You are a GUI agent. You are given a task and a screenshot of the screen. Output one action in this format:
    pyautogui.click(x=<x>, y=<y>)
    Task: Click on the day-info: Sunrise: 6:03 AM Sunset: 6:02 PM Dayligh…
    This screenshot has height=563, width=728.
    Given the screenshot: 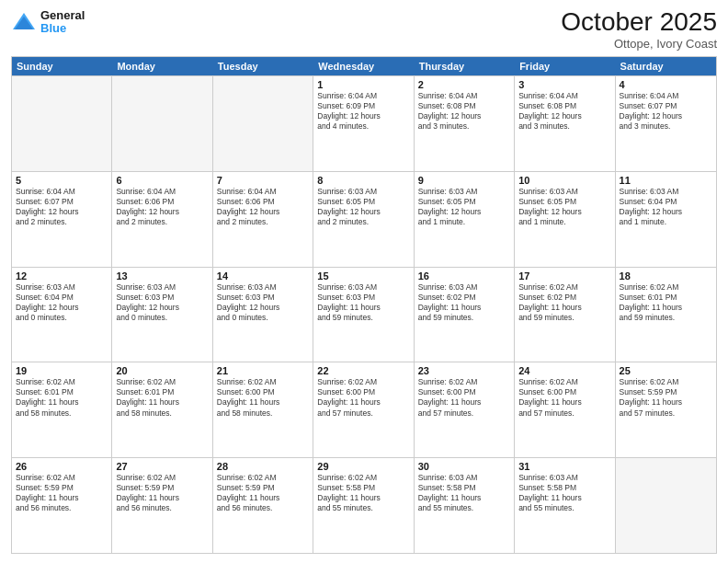 What is the action you would take?
    pyautogui.click(x=464, y=303)
    